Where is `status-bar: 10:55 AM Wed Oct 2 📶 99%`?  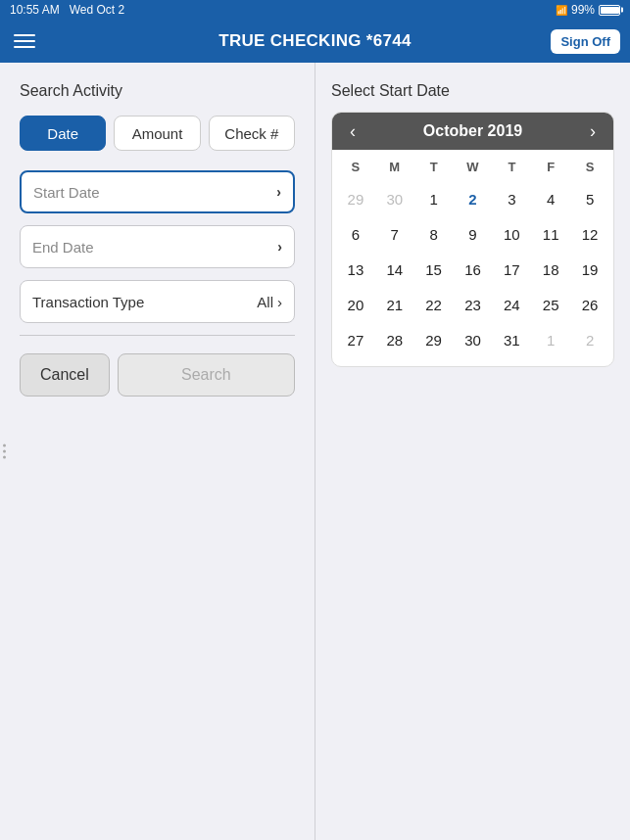
status-bar: 10:55 AM Wed Oct 2 📶 99% is located at coordinates (315, 10).